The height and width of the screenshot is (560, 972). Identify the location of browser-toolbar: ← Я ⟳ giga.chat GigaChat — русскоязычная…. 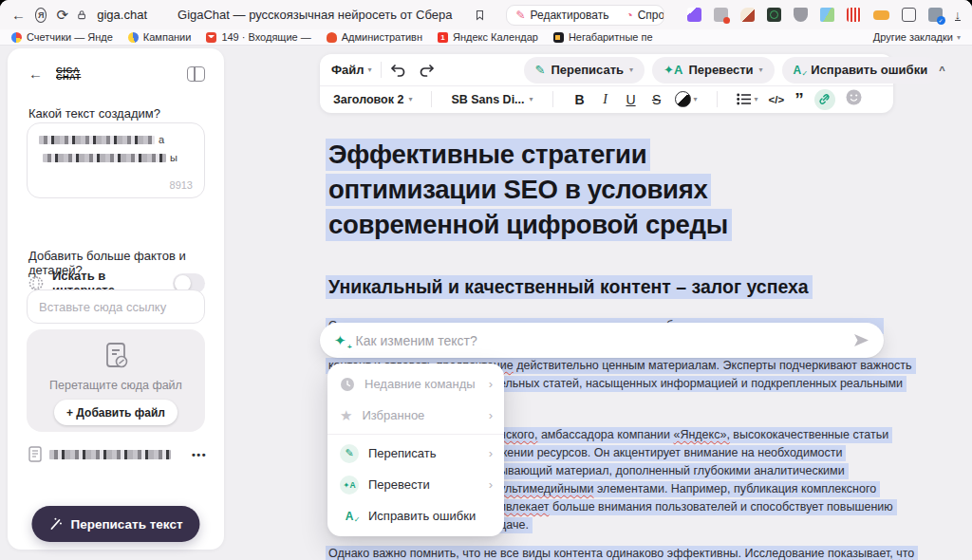
(486, 15).